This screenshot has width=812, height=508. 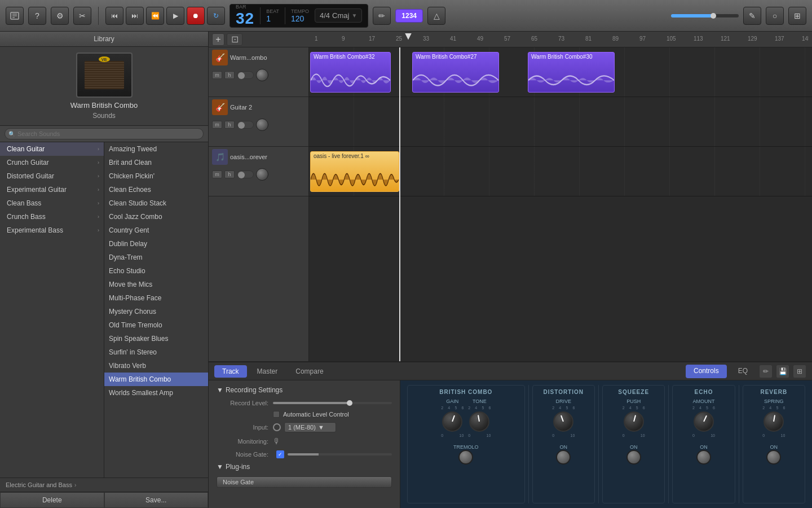 What do you see at coordinates (157, 500) in the screenshot?
I see `save-button: Save...` at bounding box center [157, 500].